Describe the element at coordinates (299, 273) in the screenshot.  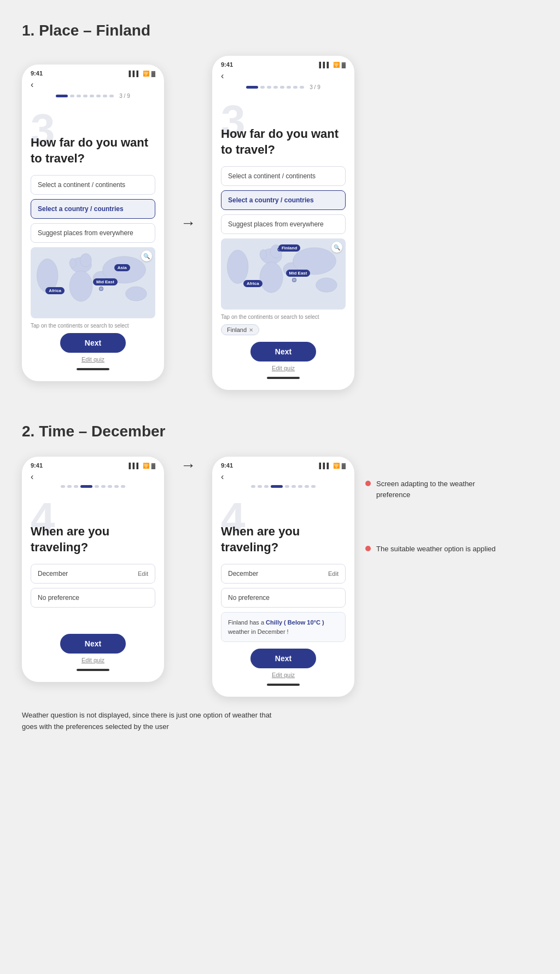
I see `map-label-mideast: Mid East` at that location.